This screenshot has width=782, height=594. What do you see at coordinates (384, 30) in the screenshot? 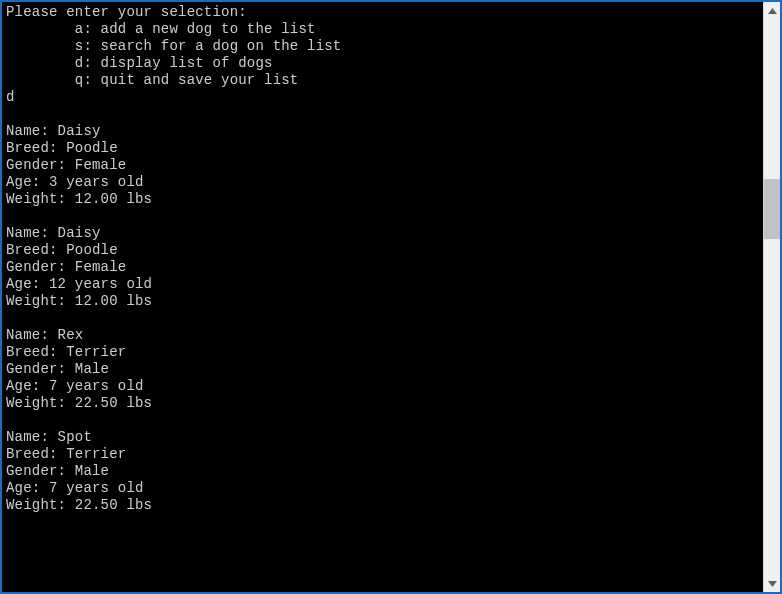
I see `menu-option: a: add a new dog to the list` at bounding box center [384, 30].